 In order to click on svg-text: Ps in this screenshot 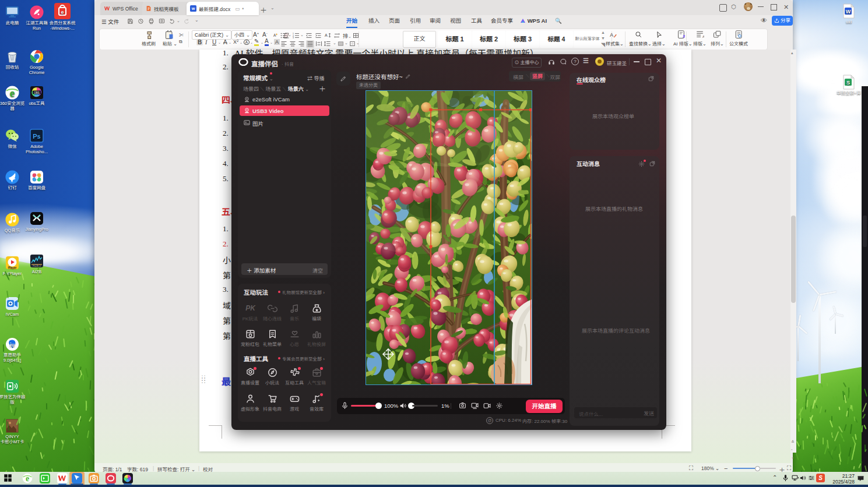, I will do `click(36, 136)`.